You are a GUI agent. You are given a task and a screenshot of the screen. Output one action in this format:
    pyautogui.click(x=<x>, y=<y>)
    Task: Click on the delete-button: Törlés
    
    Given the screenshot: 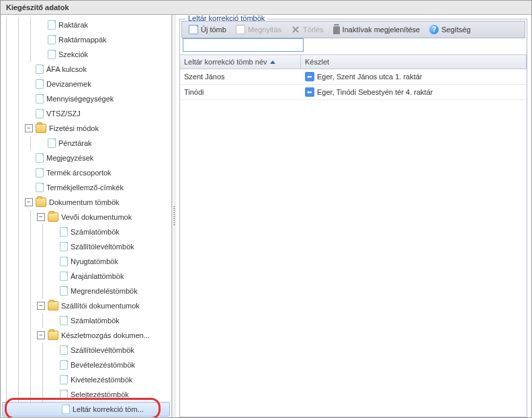 What is the action you would take?
    pyautogui.click(x=308, y=30)
    